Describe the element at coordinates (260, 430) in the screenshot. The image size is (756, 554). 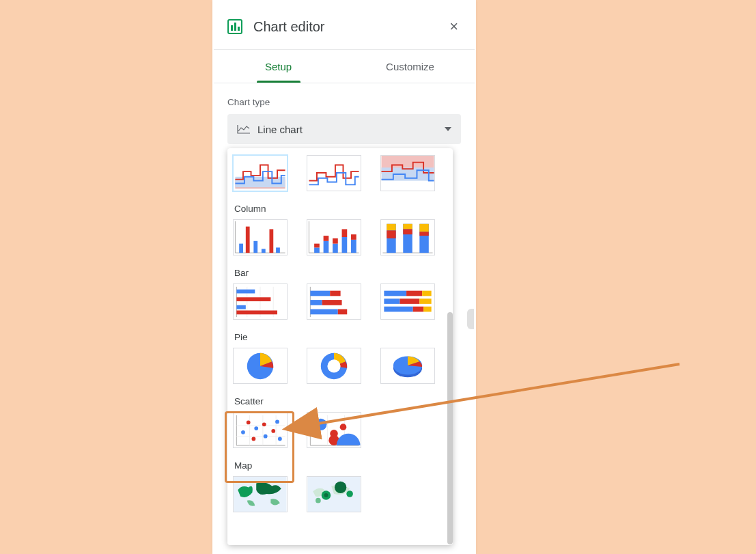
I see `chart-option-scatter` at that location.